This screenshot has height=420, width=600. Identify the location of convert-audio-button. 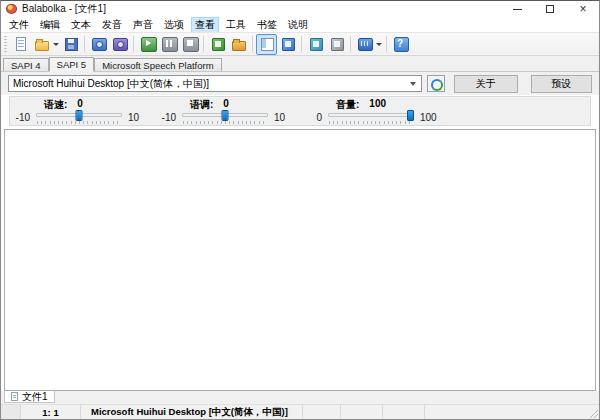
(120, 44).